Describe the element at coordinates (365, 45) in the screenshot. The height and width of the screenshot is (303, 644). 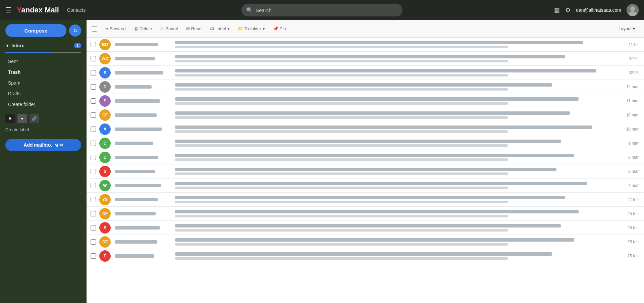
I see `table-row: BU 11:02` at that location.